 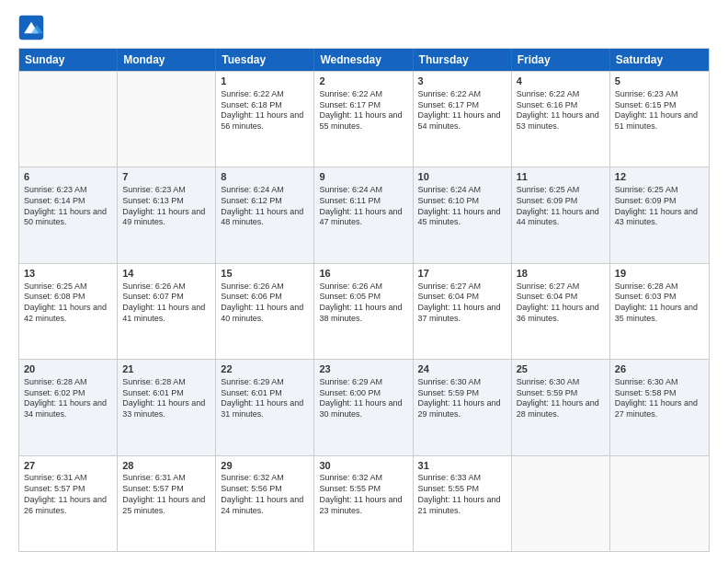 What do you see at coordinates (166, 304) in the screenshot?
I see `cell-info: Sunrise: 6:26 AM Sunset: 6:07 PM Dayligh…` at bounding box center [166, 304].